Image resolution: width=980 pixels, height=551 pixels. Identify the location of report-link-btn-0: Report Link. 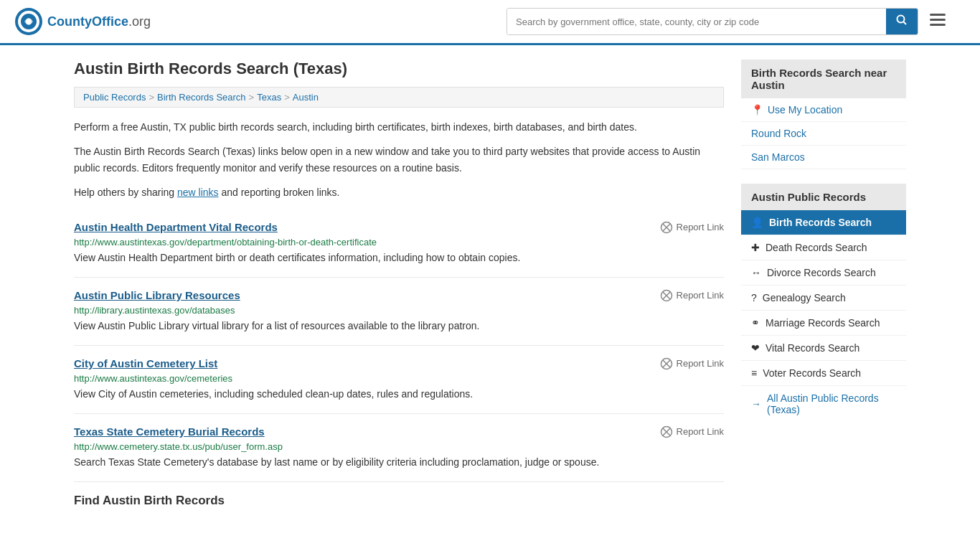
(692, 227).